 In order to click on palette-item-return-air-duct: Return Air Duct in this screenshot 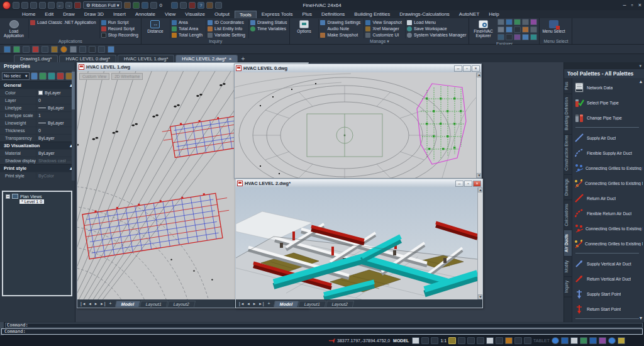, I will do `click(609, 198)`.